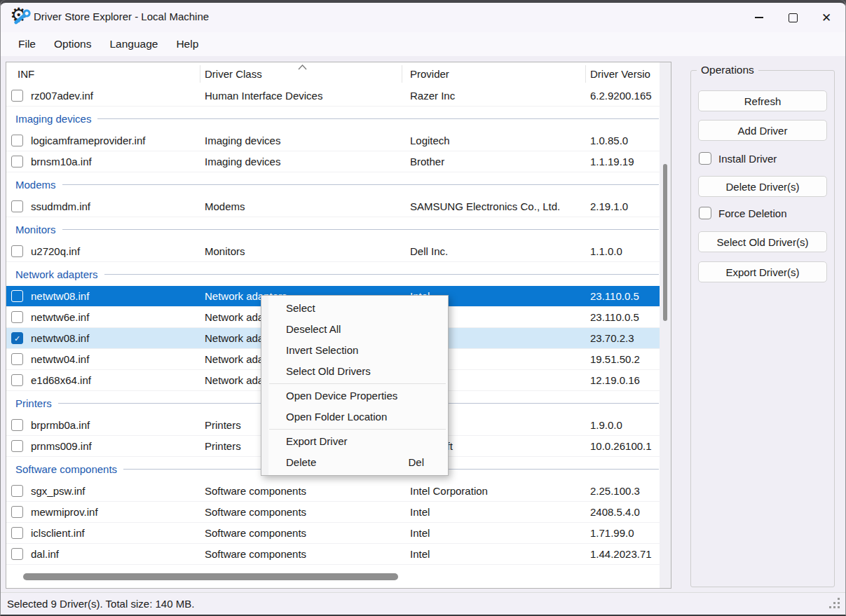 Image resolution: width=846 pixels, height=616 pixels. Describe the element at coordinates (64, 512) in the screenshot. I see `cell-inf: mewmiprov.inf` at that location.